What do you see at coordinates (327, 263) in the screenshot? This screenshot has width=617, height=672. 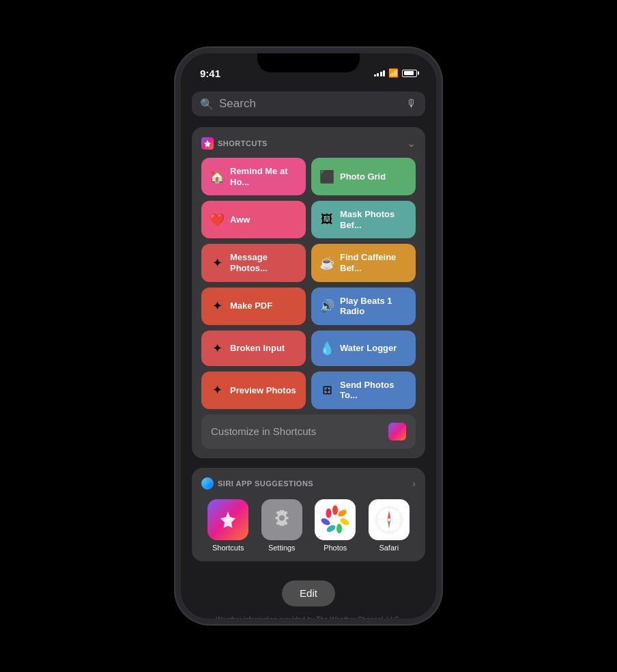 I see `coffee-icon: ☕` at bounding box center [327, 263].